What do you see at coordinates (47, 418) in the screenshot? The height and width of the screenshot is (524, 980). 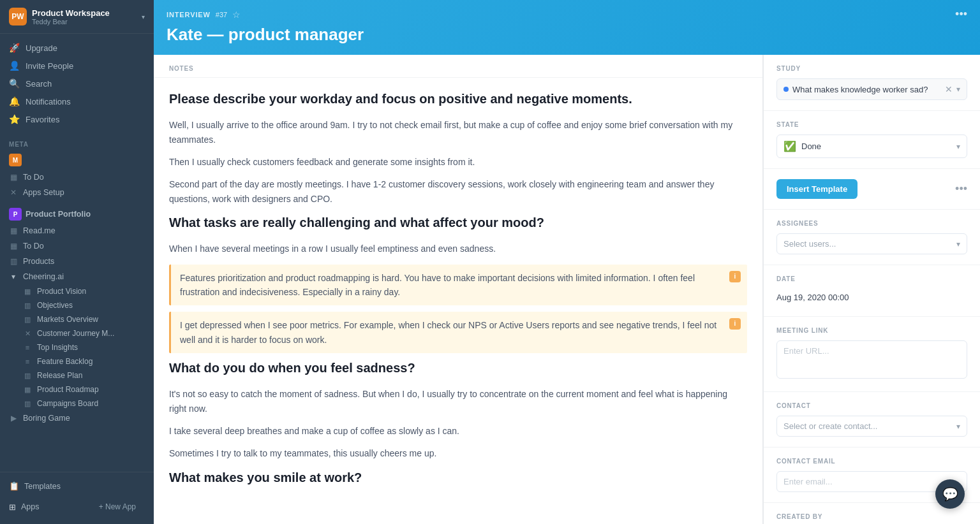 I see `boring-game-label: Boring Game` at bounding box center [47, 418].